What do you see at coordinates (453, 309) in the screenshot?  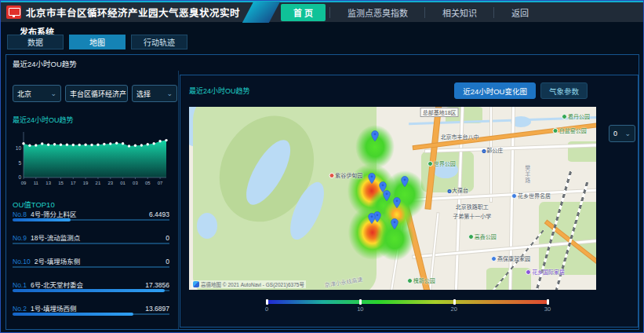 I see `legend-tick-label: 20` at bounding box center [453, 309].